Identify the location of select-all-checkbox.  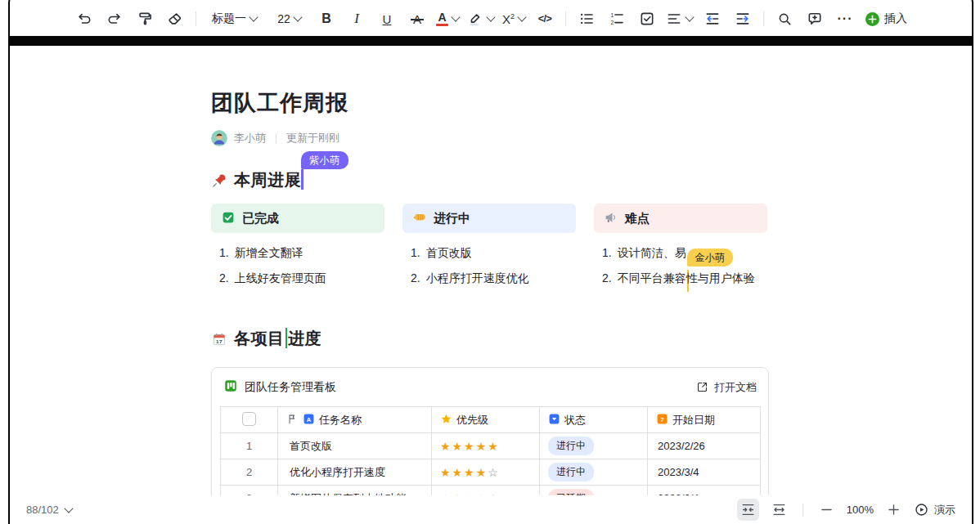
(249, 419).